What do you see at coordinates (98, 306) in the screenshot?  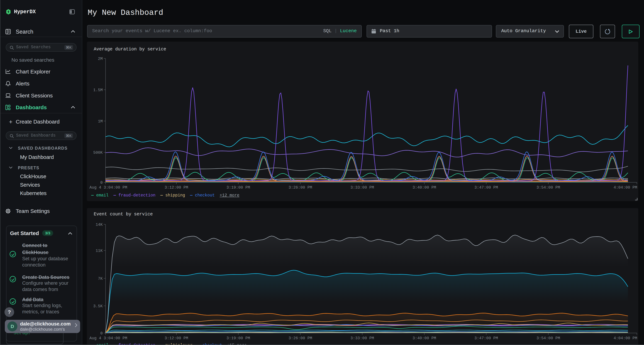 I see `svg-text: 3.5K` at bounding box center [98, 306].